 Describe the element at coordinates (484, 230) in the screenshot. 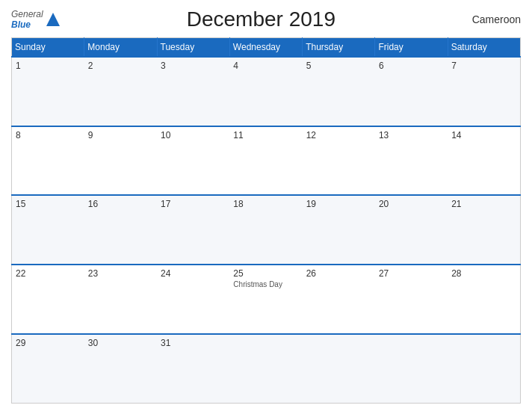

I see `calendar-day-cell: 21` at that location.